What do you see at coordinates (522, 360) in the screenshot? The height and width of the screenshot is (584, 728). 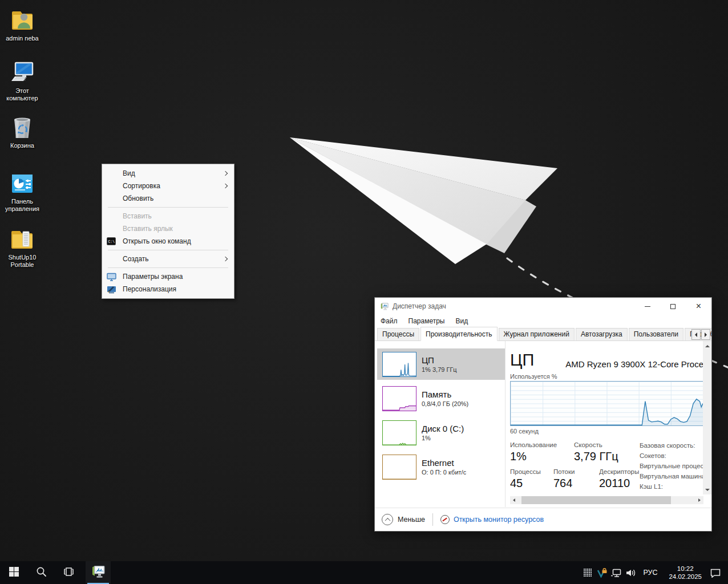 I see `cpu-heading: ЦП` at bounding box center [522, 360].